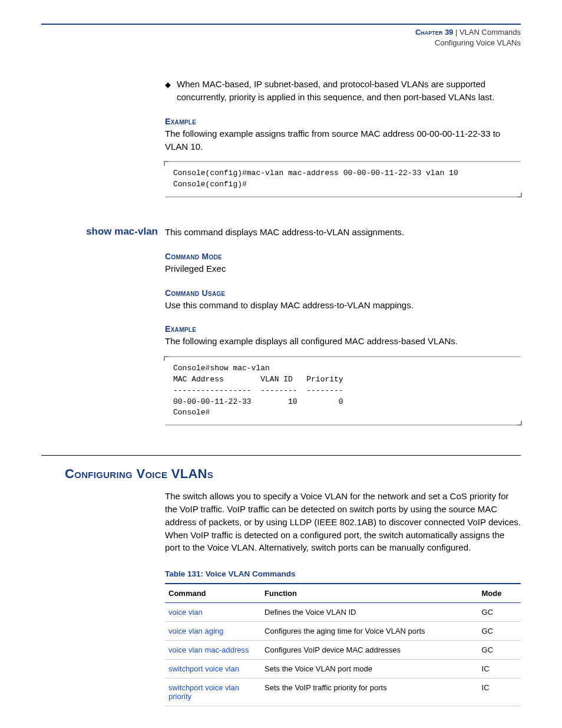 Image resolution: width=562 pixels, height=728 pixels. What do you see at coordinates (281, 455) in the screenshot?
I see `section-rule` at bounding box center [281, 455].